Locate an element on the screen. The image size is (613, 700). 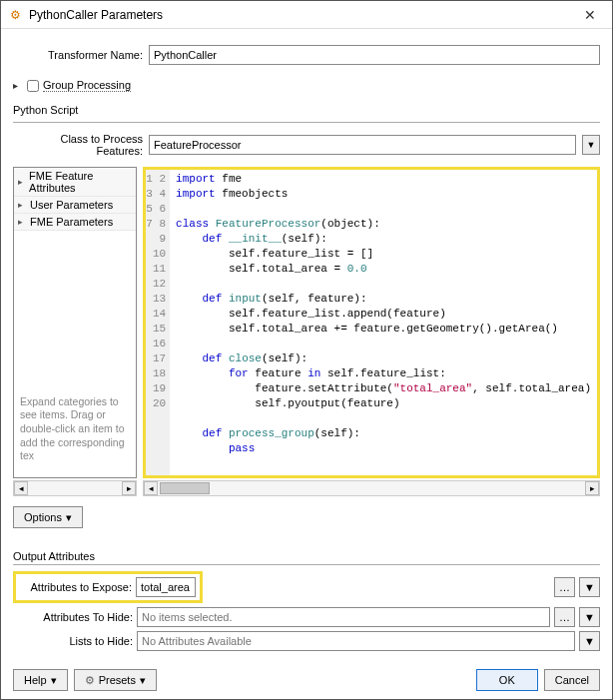
output-section: Output Attributes Attributes to Expose: … is located at coordinates (306, 601).